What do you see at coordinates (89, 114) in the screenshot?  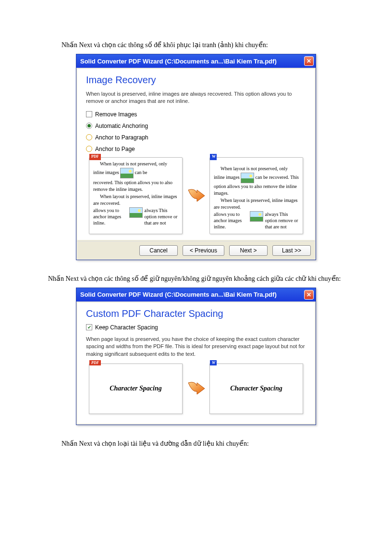 I see `checkbox-icon` at bounding box center [89, 114].